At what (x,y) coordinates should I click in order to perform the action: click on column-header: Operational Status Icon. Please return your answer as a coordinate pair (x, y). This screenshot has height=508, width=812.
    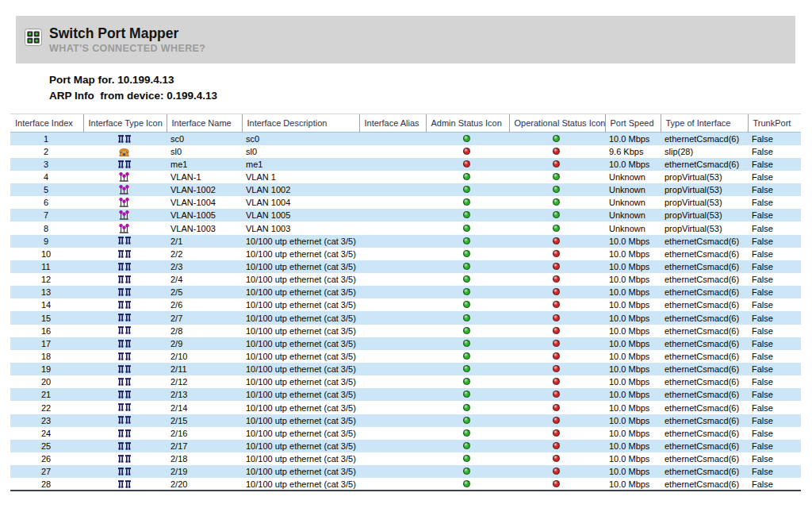
    Looking at the image, I should click on (557, 124).